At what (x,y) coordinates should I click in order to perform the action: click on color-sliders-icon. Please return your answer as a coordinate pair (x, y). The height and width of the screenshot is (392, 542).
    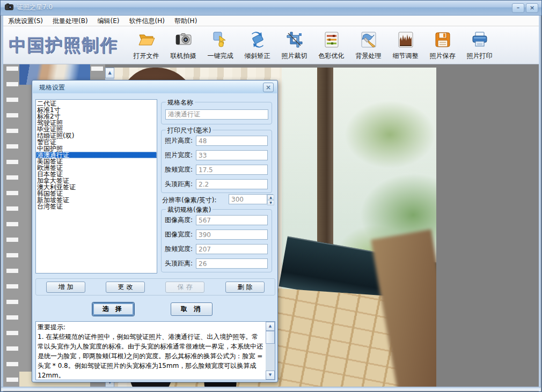
    Looking at the image, I should click on (332, 41).